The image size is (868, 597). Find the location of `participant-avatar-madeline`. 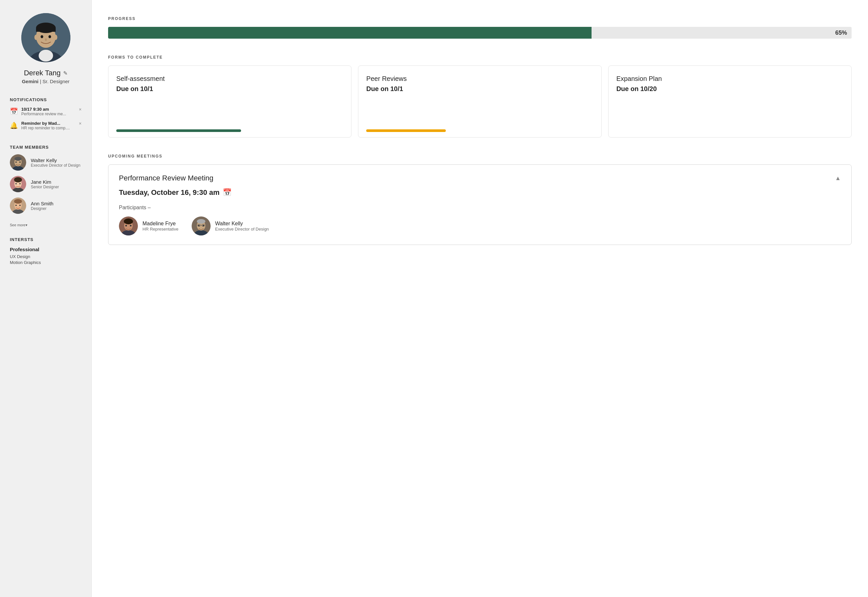

participant-avatar-madeline is located at coordinates (129, 226).